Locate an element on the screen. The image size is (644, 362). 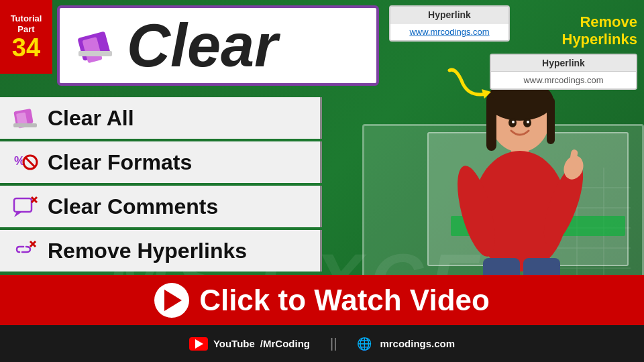
globe-icon: 🌐 is located at coordinates (364, 344).